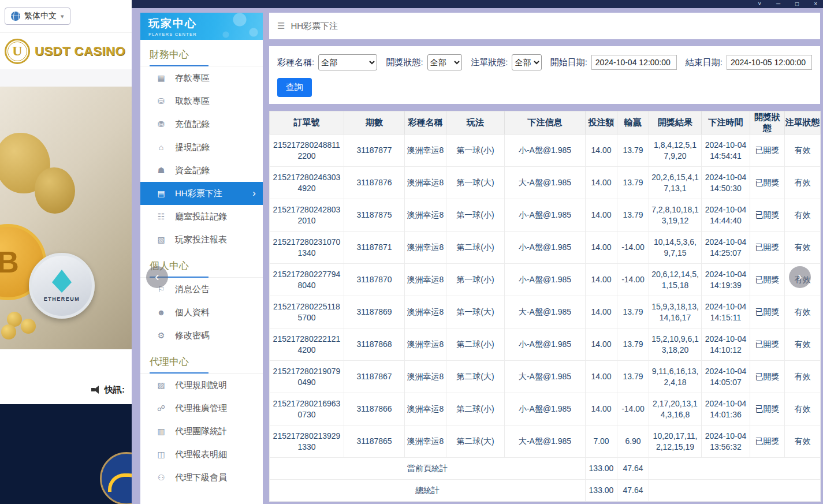 This screenshot has height=504, width=823. I want to click on chevron-right-icon: ›, so click(799, 277).